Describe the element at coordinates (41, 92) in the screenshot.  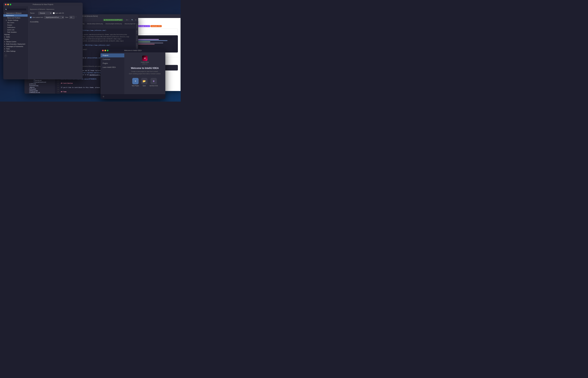
I see `tree-changelog: CHANGELOG.md` at that location.